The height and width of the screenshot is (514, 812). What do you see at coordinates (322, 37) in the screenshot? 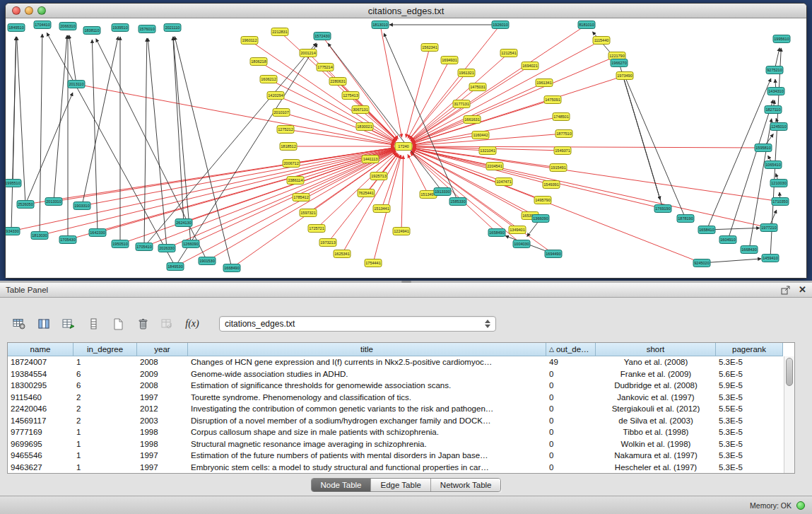
I see `graph-node: 1572430` at bounding box center [322, 37].